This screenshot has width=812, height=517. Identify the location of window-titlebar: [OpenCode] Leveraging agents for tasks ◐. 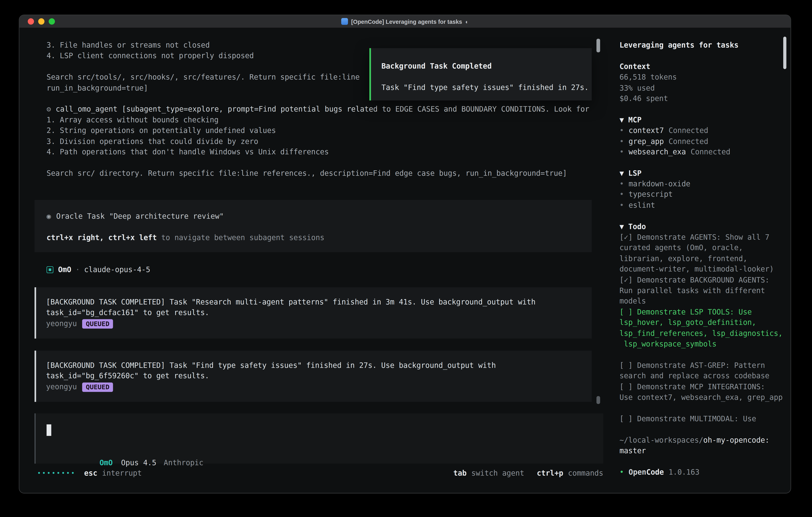
(405, 22).